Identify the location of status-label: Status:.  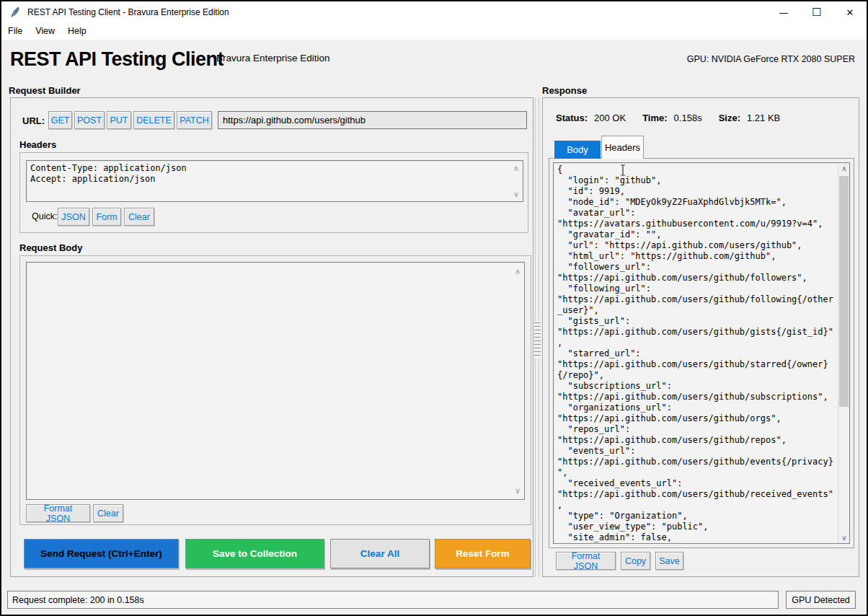
(572, 118).